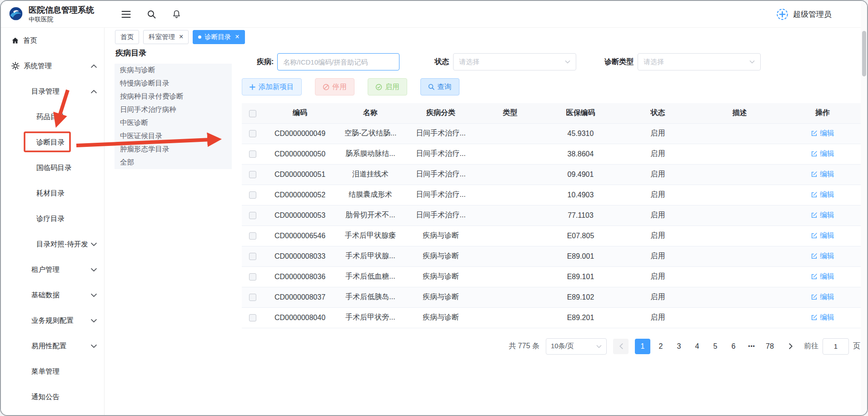  I want to click on page-button: 6, so click(733, 346).